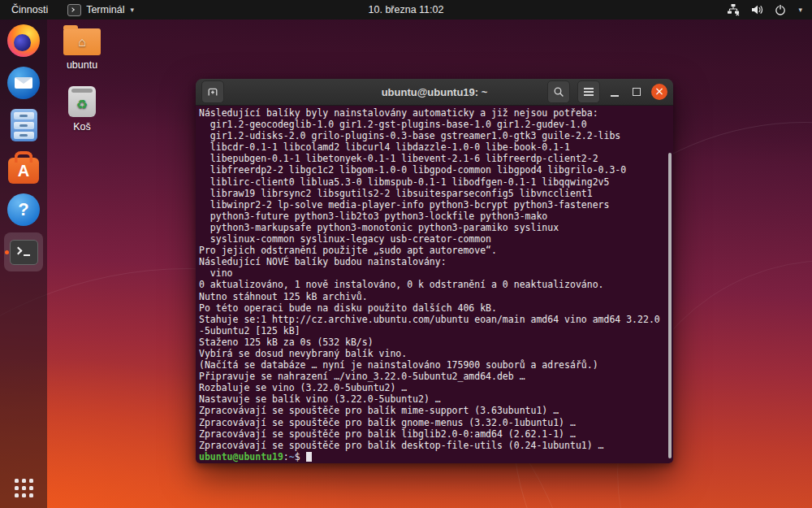  I want to click on network-offline-icon, so click(733, 10).